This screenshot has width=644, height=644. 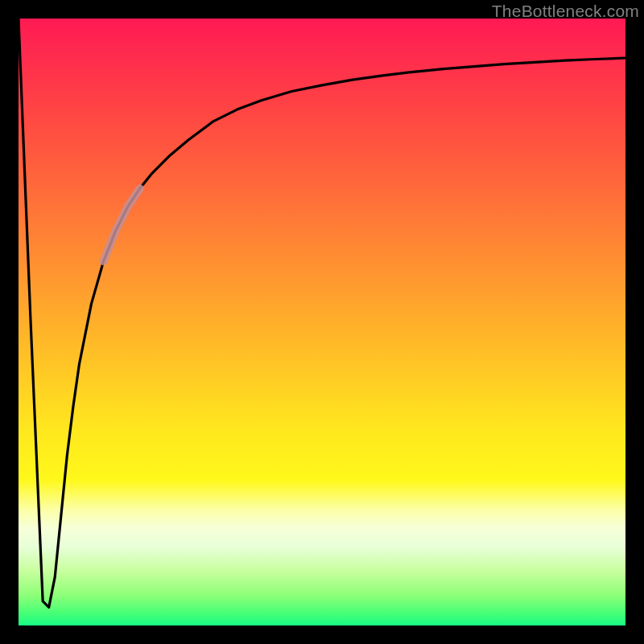 I want to click on curve-highlight, so click(x=122, y=225).